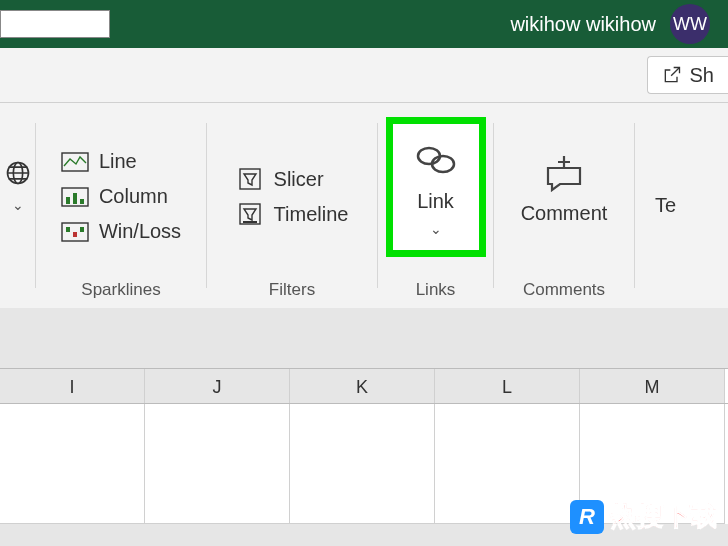  What do you see at coordinates (280, 180) in the screenshot?
I see `filters-slicer-button: Slicer` at bounding box center [280, 180].